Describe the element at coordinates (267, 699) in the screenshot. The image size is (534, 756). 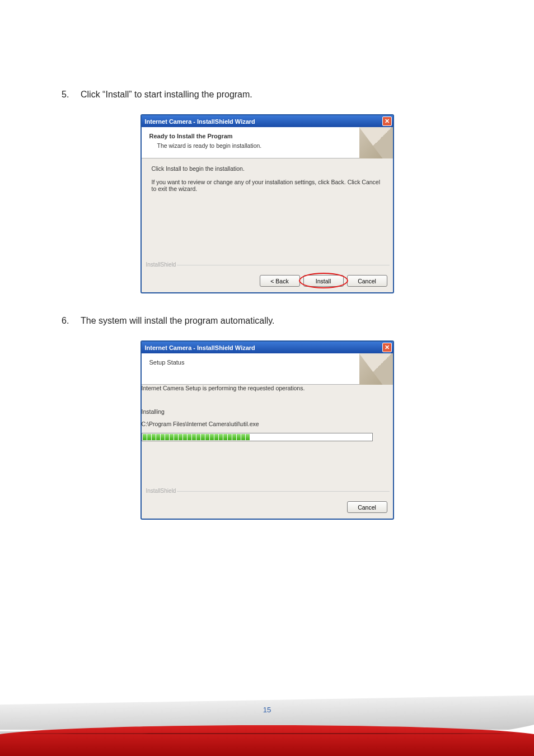
I see `page-number: 15` at that location.